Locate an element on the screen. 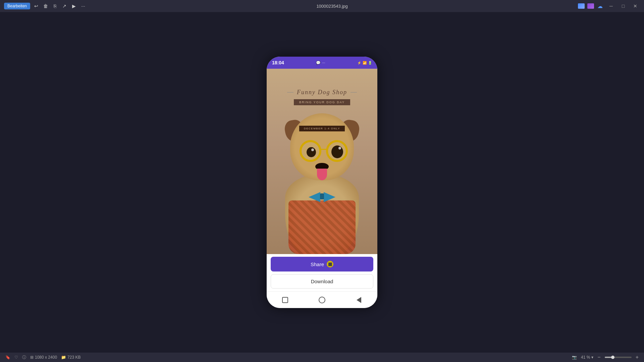 The width and height of the screenshot is (644, 362). whatsapp-icon: 💬 is located at coordinates (318, 63).